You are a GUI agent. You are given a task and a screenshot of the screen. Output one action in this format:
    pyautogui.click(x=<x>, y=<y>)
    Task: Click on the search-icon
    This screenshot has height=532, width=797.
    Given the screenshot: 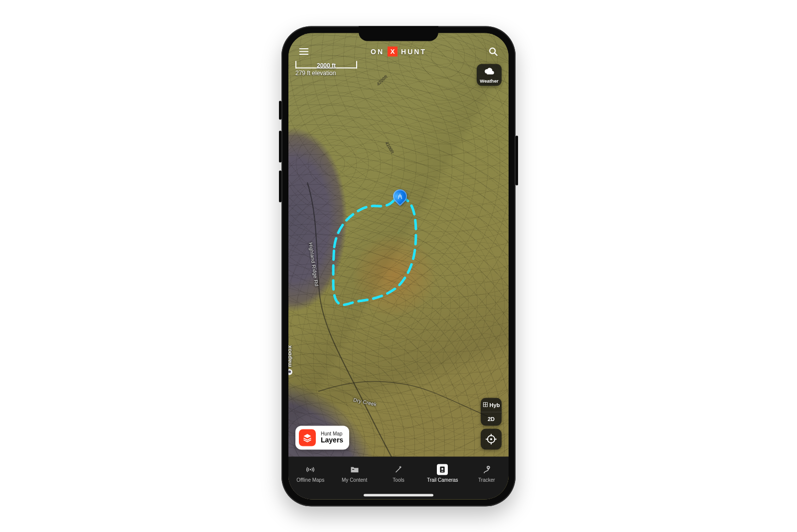 What is the action you would take?
    pyautogui.click(x=493, y=51)
    